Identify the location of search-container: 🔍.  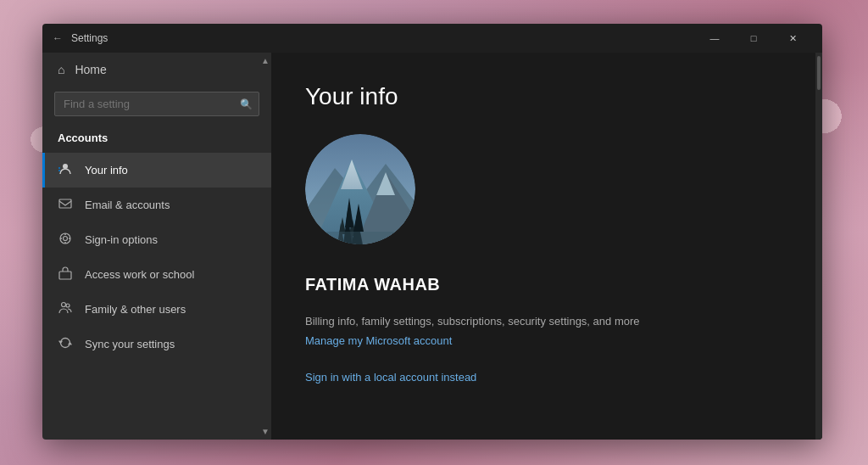
(157, 104).